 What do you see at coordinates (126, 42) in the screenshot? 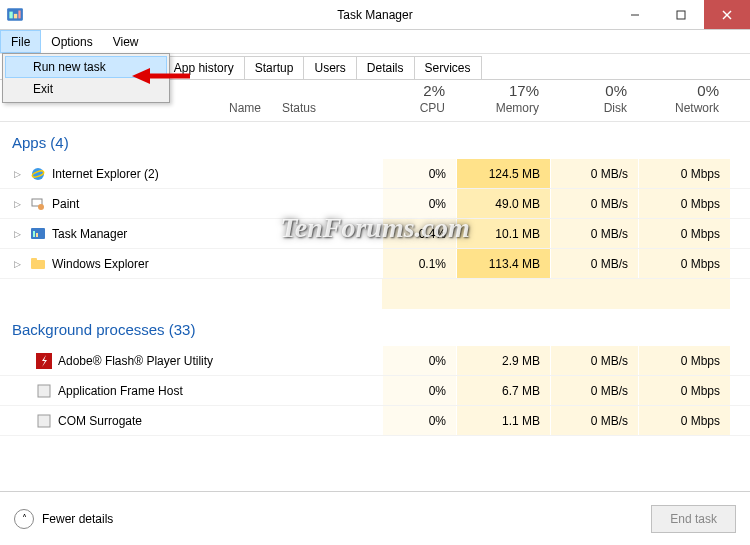
I see `menu-view: View` at bounding box center [126, 42].